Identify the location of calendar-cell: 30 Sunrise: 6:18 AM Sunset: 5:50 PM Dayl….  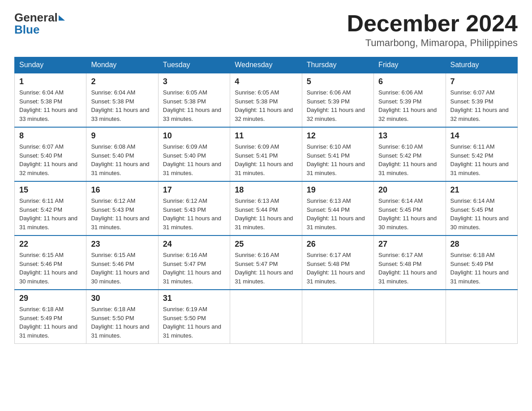
(122, 317).